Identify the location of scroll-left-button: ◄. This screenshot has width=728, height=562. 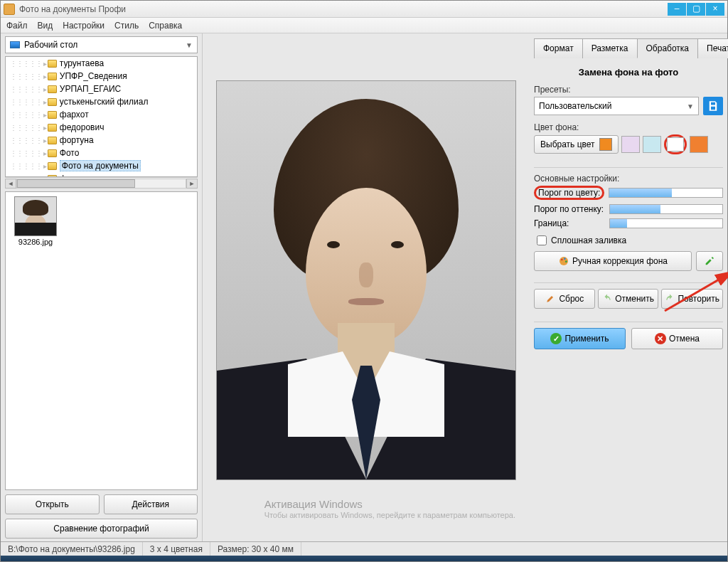
(11, 184).